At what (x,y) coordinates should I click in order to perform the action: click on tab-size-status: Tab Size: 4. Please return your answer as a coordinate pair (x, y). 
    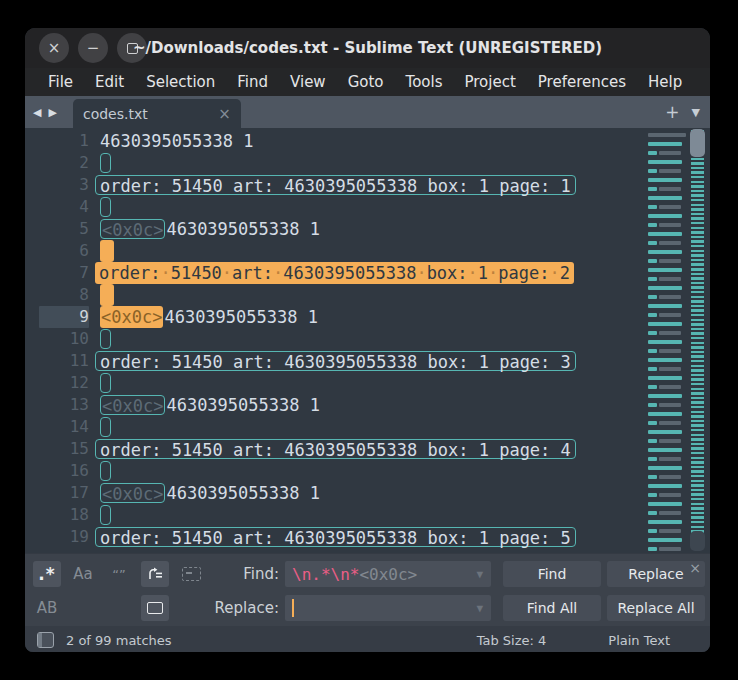
    Looking at the image, I should click on (512, 640).